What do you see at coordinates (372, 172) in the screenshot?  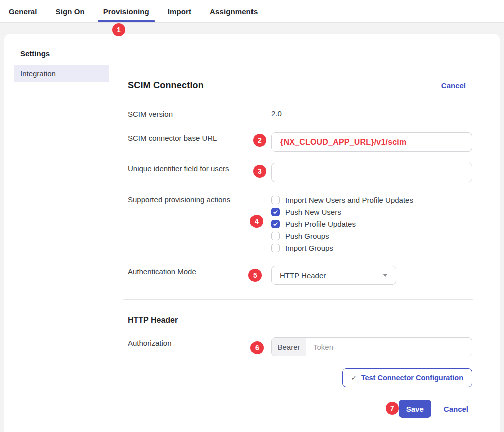 I see `unique-identifier-input` at bounding box center [372, 172].